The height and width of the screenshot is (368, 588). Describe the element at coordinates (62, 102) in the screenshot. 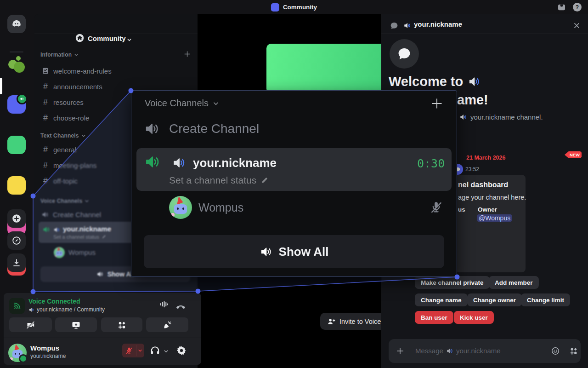

I see `sidebar-item-resources: # resources` at that location.